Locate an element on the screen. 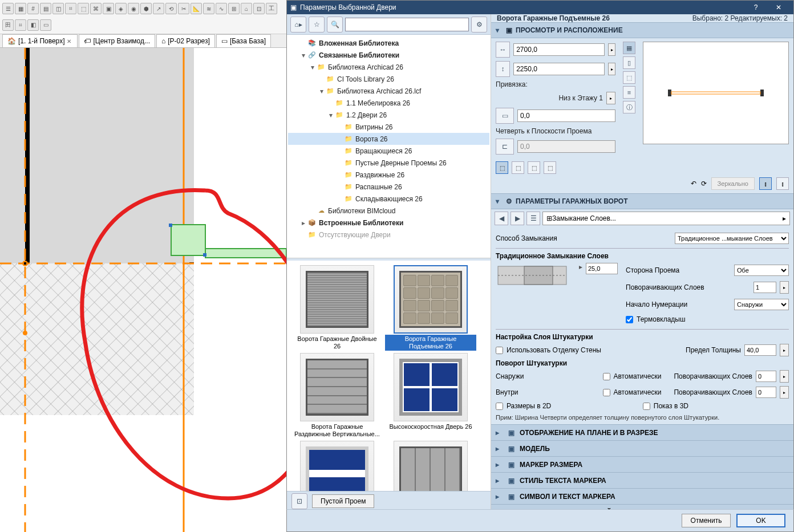 The image size is (794, 532). view-3d-icon: ⬚ is located at coordinates (629, 78).